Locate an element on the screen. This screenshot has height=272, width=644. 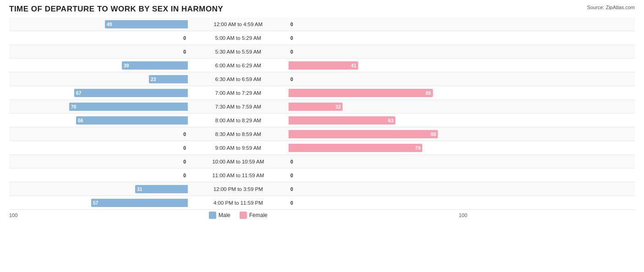
time-label: 11:00 AM to 11:59 AM is located at coordinates (238, 175).